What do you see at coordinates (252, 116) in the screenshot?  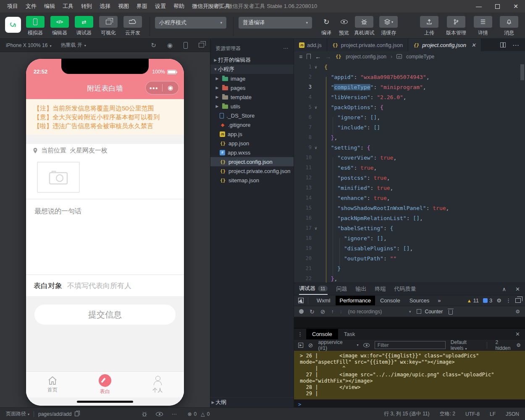 I see `tree-item-._DS_Store: ._DS_Store` at bounding box center [252, 116].